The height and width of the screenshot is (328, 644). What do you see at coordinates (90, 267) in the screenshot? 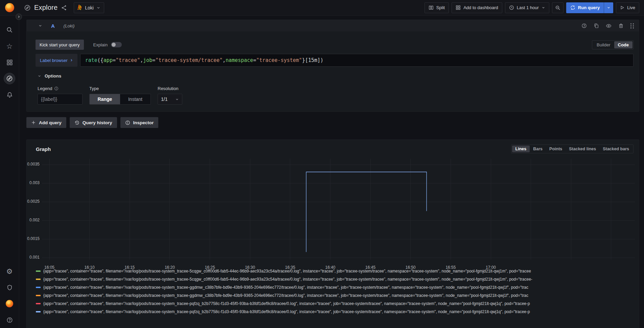
I see `x-axis-tick: 16:10` at bounding box center [90, 267].